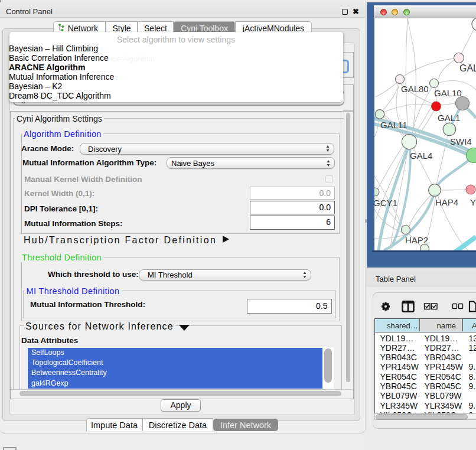 The image size is (476, 450). Describe the element at coordinates (468, 69) in the screenshot. I see `svg-text: GAL` at that location.